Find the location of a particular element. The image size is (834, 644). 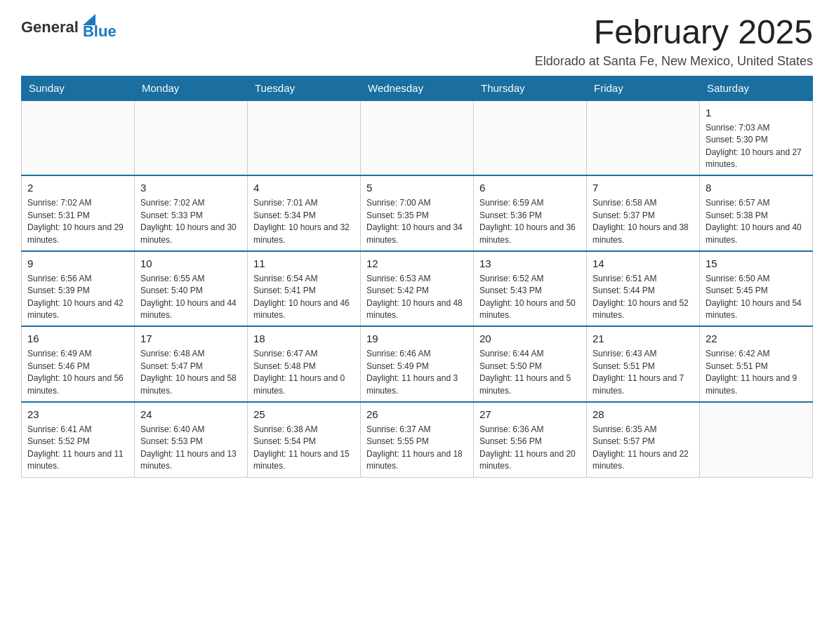

day-info: Sunrise: 7:03 AMSunset: 5:30 PMDaylight:… is located at coordinates (756, 147).